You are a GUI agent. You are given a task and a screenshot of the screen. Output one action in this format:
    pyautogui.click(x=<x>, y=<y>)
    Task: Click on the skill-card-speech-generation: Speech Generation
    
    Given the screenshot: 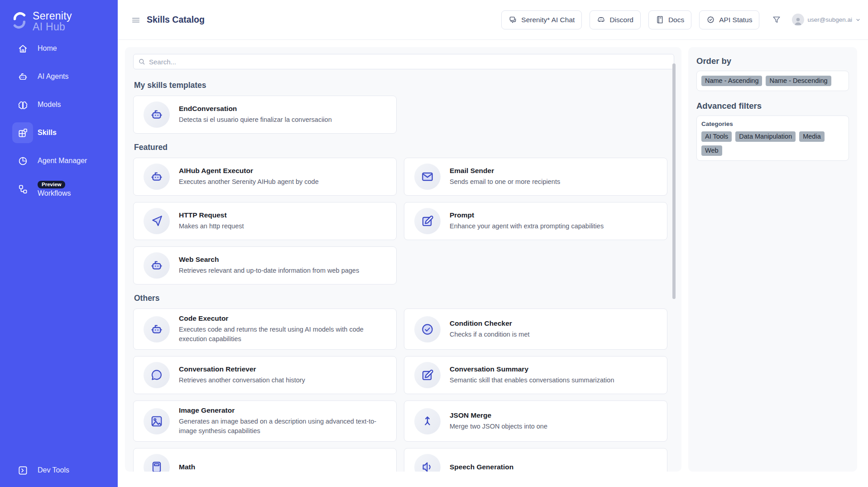 What is the action you would take?
    pyautogui.click(x=536, y=460)
    